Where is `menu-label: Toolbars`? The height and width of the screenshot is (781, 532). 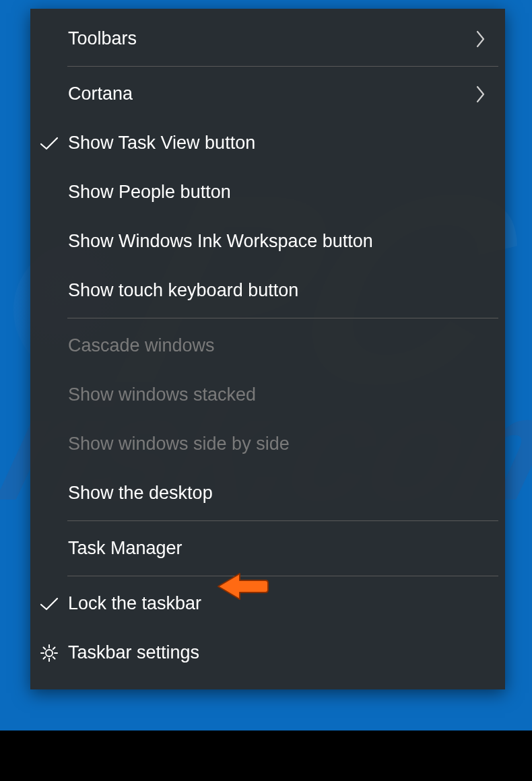 menu-label: Toolbars is located at coordinates (264, 39).